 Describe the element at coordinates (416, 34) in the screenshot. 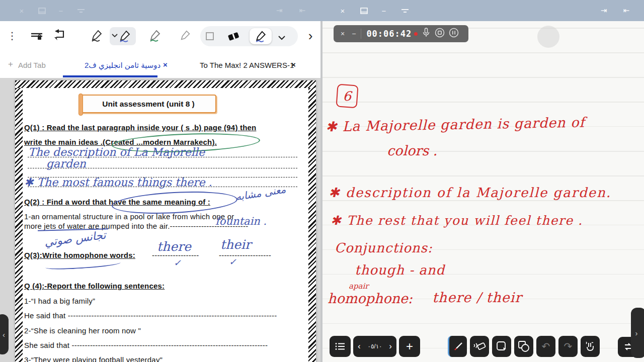

I see `recording-dot` at that location.